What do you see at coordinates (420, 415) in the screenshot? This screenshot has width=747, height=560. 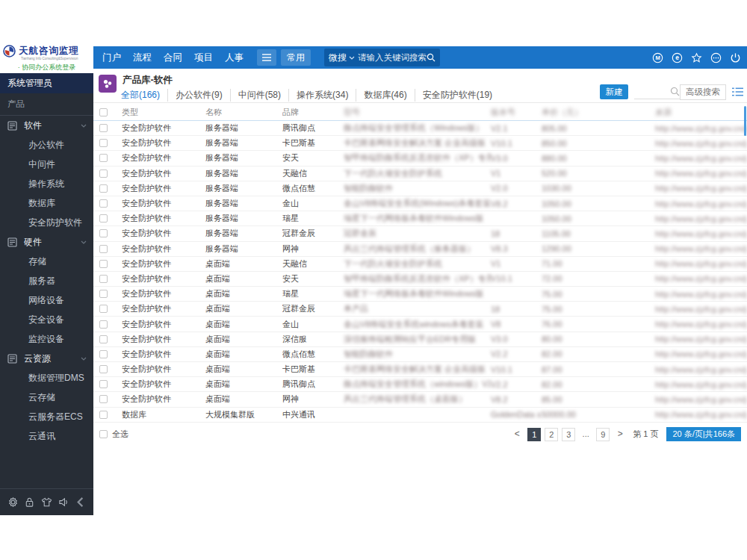 I see `table-row: 数据库大规模集群版中兴通讯GoldenData s...50000.00http…` at bounding box center [420, 415].